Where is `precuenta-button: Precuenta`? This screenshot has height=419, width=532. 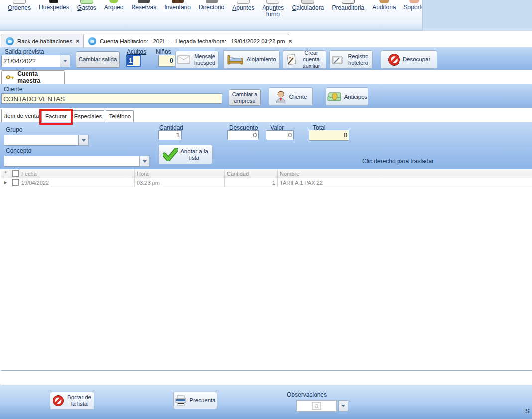
precuenta-button: Precuenta is located at coordinates (195, 400).